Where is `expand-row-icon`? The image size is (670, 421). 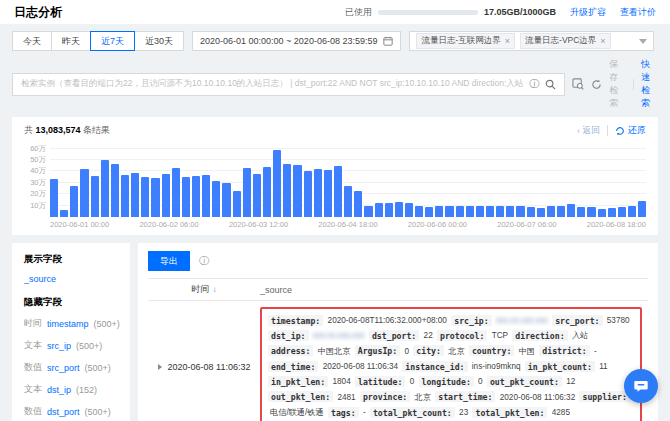
expand-row-icon is located at coordinates (160, 367).